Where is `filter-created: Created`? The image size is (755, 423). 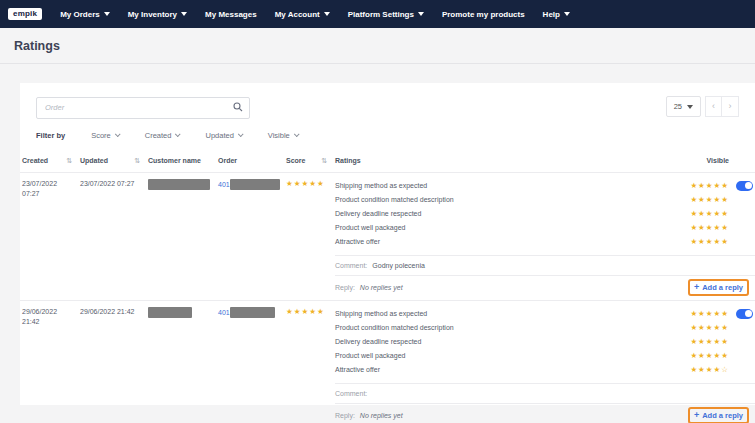
filter-created: Created is located at coordinates (162, 136).